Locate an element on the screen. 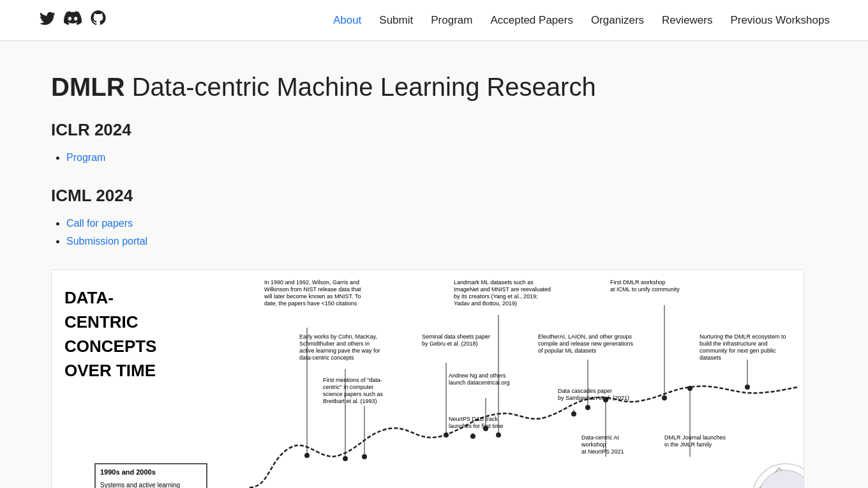  svg-text:active learning pave the way f: active learning pave the way for is located at coordinates (340, 351).